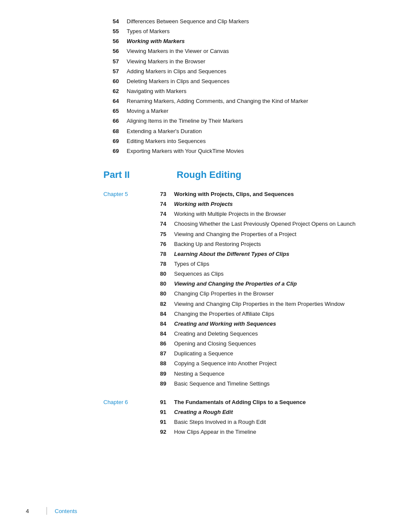  Describe the element at coordinates (240, 418) in the screenshot. I see `chapter6-section: Chapter 6 91The Fundamentals of Adding C…` at that location.